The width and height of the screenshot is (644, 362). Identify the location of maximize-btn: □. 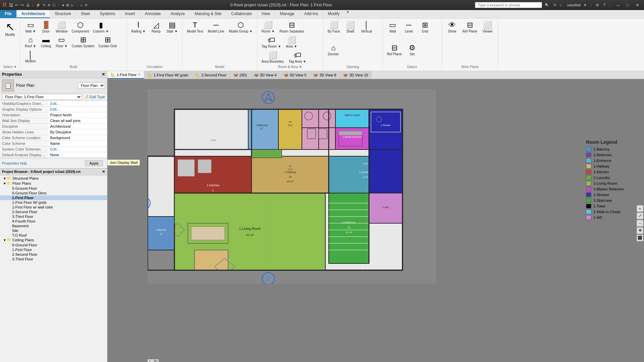
(628, 5).